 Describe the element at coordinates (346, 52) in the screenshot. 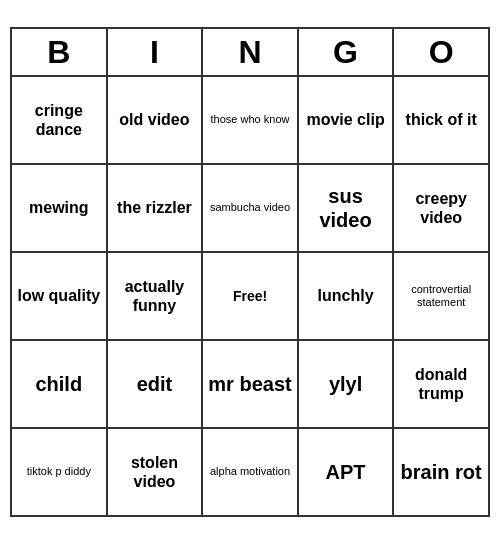

I see `bingo-header-g: G` at that location.